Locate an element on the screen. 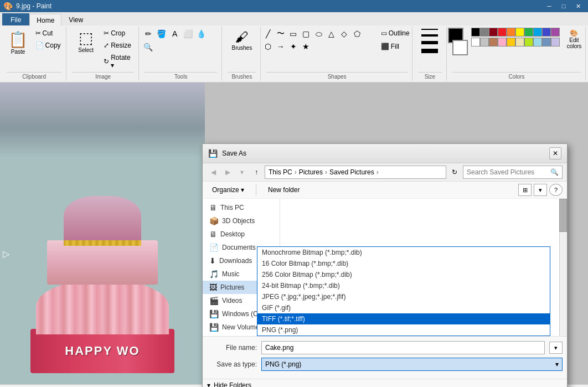 Image resolution: width=588 pixels, height=387 pixels. magnifier-tool: 🔍 is located at coordinates (148, 47).